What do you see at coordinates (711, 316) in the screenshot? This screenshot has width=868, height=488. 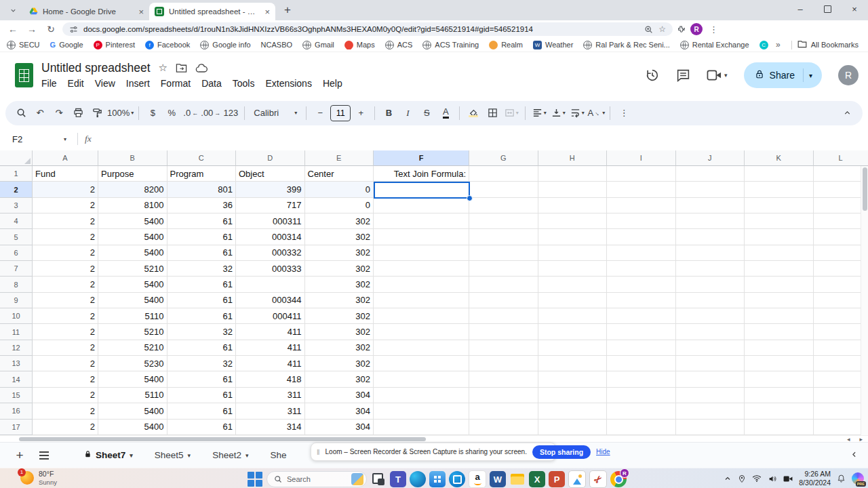 I see `cell-J10` at bounding box center [711, 316].